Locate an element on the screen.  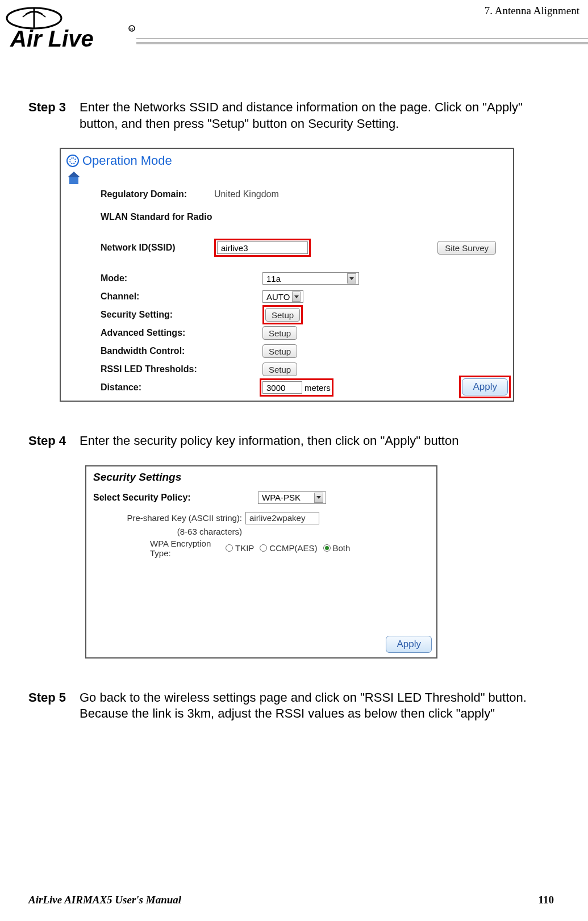
security-setup-button: Setup is located at coordinates (283, 315).